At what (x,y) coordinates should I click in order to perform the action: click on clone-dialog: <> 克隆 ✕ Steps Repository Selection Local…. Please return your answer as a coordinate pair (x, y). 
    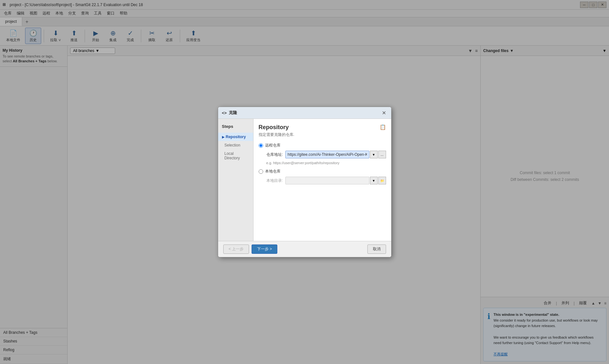
    Looking at the image, I should click on (305, 182).